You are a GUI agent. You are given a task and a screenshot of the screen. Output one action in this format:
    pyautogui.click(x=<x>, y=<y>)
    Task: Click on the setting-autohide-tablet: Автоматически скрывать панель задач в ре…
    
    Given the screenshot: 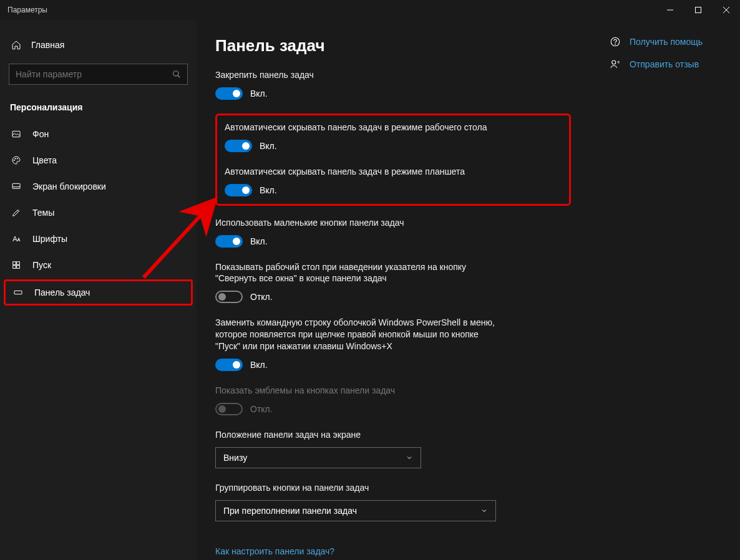 What is the action you would take?
    pyautogui.click(x=393, y=181)
    